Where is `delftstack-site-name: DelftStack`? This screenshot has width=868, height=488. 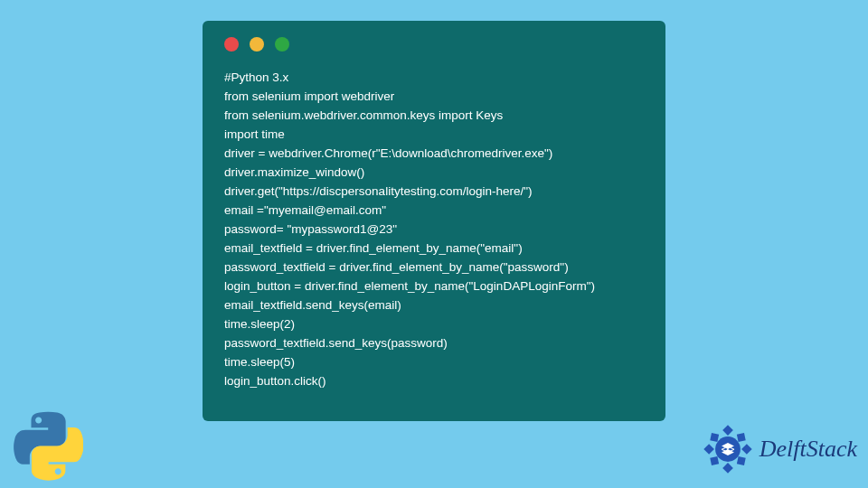
delftstack-site-name: DelftStack is located at coordinates (808, 449).